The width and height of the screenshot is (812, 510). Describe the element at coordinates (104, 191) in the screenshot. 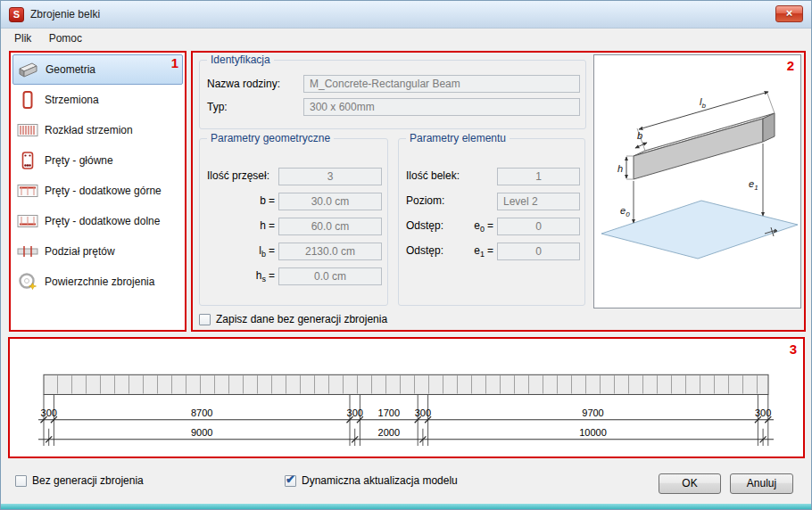

I see `sidebar-item-label: Pręty - dodatkowe górne` at that location.